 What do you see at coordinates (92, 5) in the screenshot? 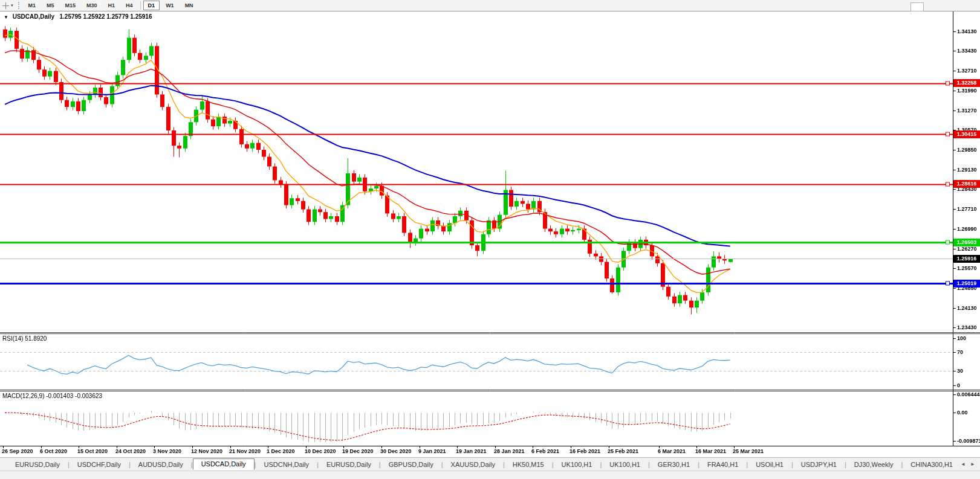
I see `timeframe-button-M30: M30` at bounding box center [92, 5].